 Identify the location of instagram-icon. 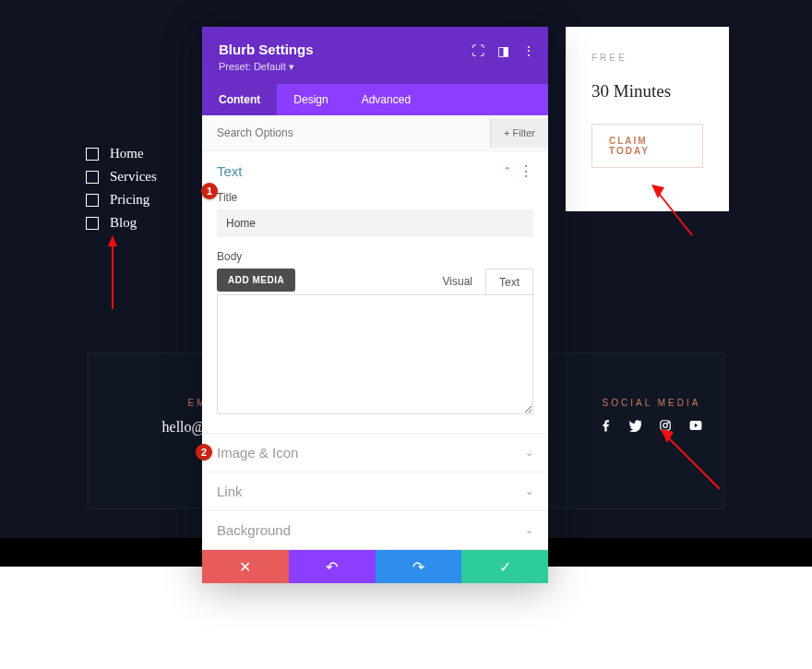
(665, 427).